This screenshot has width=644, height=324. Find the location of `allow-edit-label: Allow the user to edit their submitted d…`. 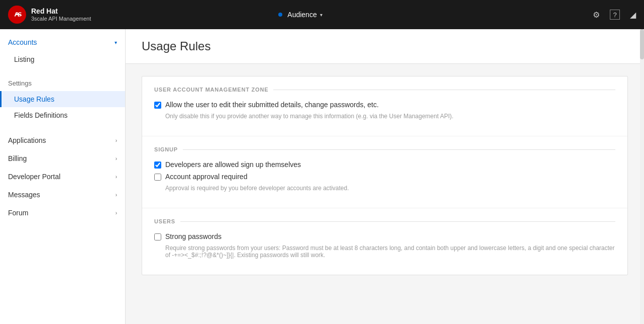

allow-edit-label: Allow the user to edit their submitted d… is located at coordinates (272, 105).